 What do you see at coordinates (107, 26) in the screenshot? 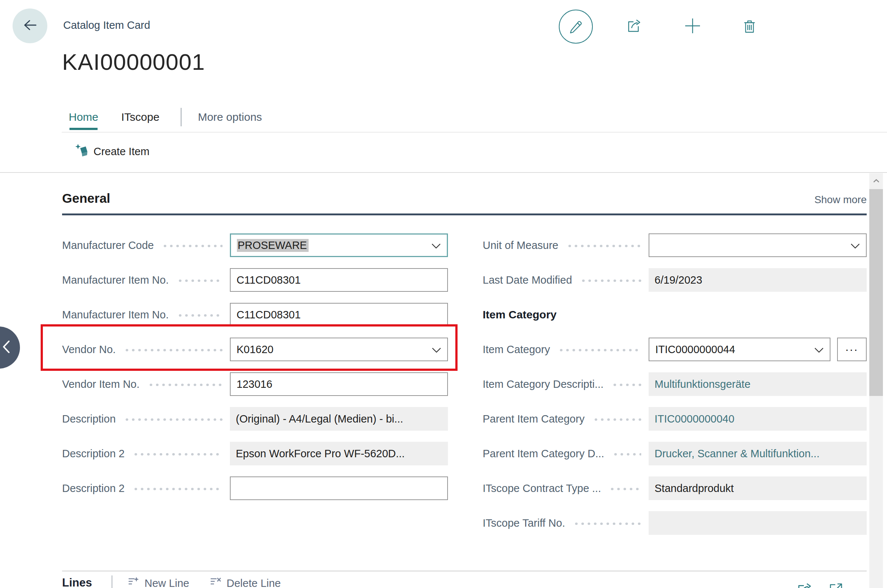
I see `page-caption: Catalog Item Card` at bounding box center [107, 26].